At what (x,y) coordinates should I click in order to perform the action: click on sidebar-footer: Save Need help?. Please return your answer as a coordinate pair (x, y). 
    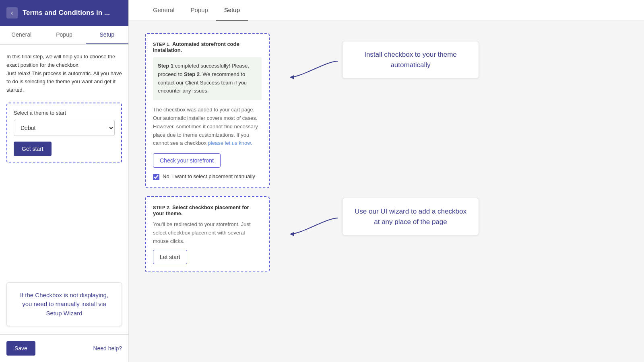
    Looking at the image, I should click on (64, 348).